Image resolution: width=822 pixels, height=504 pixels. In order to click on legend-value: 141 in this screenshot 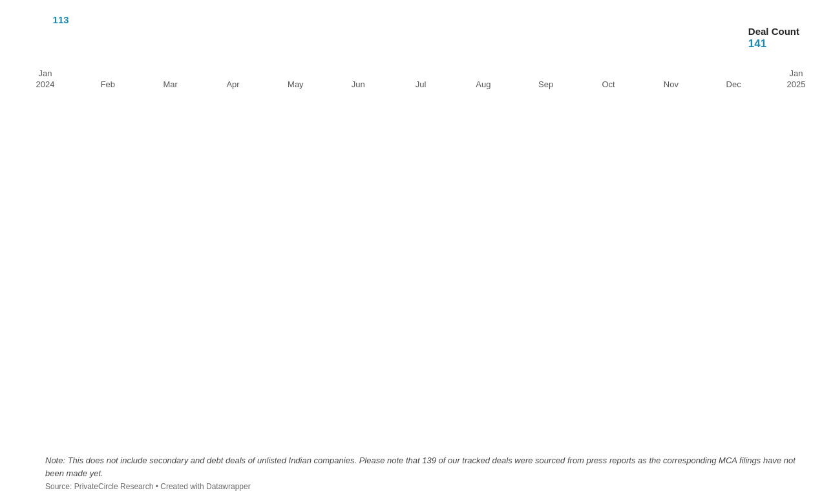, I will do `click(774, 44)`.